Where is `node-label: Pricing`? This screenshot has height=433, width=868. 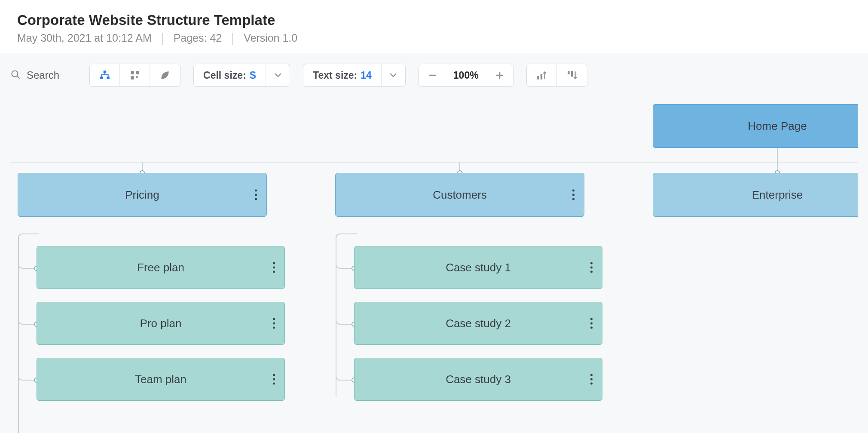
node-label: Pricing is located at coordinates (142, 195).